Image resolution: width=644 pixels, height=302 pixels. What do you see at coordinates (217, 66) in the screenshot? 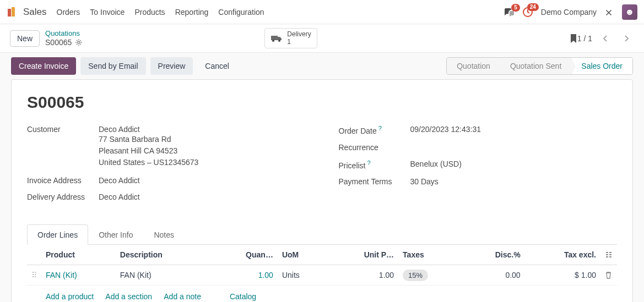
I see `cancel-button: Cancel` at bounding box center [217, 66].